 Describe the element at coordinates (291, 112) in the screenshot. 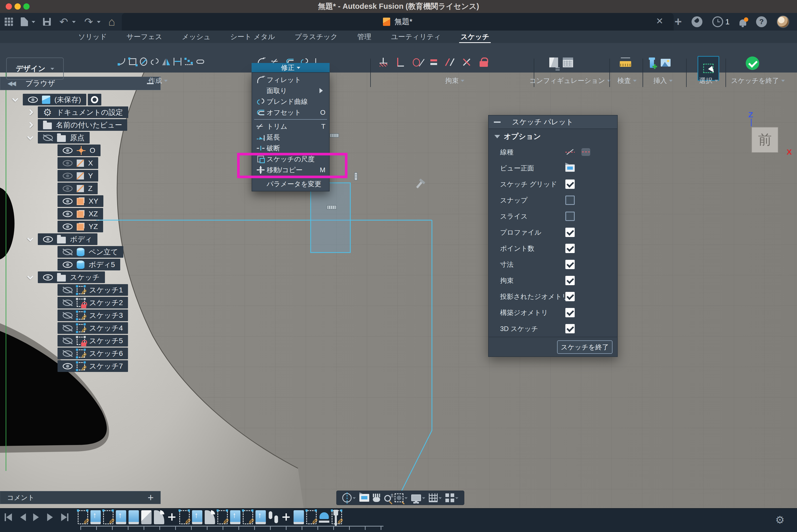

I see `menu-item-オフセット: オフセットO` at that location.